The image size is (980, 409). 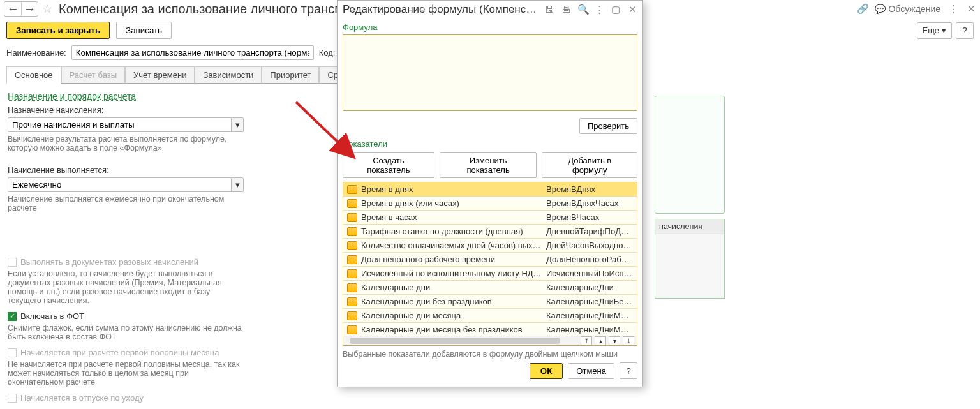 What do you see at coordinates (490, 354) in the screenshot?
I see `indicator-hint: Выбранные показатели добавляются в форму…` at bounding box center [490, 354].